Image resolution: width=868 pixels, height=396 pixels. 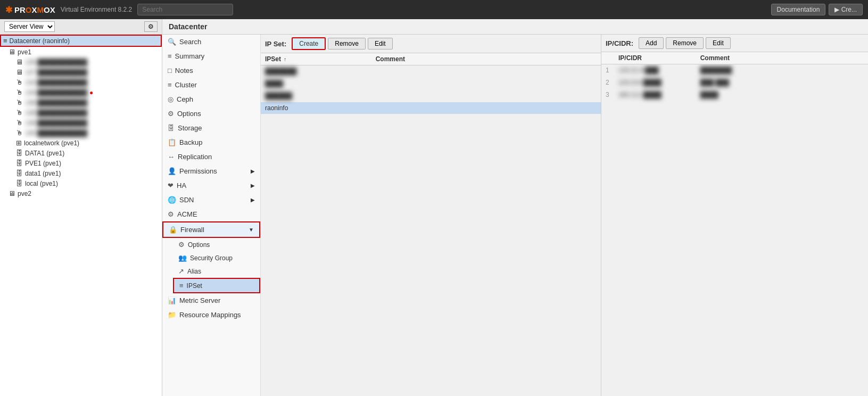 What do you see at coordinates (81, 113) in the screenshot?
I see `sidebar-item-138: 🖱 138 ███████████` at bounding box center [81, 113].